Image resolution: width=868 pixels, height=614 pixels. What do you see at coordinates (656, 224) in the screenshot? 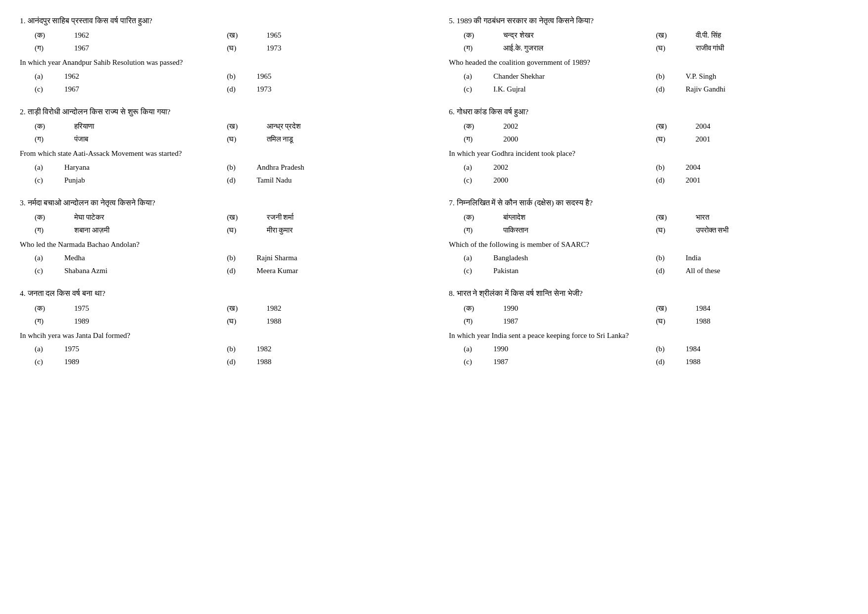
I see `hindi-options-7: (क)बांग्लादेश(ख)भारत(ग)पाकिस्तान(घ)उपरोक…` at bounding box center [656, 224].